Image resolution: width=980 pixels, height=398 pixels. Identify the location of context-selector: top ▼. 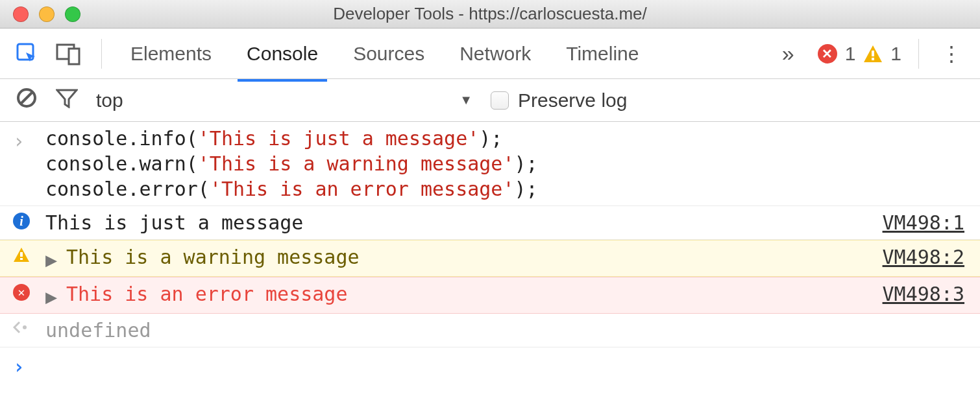
(284, 100).